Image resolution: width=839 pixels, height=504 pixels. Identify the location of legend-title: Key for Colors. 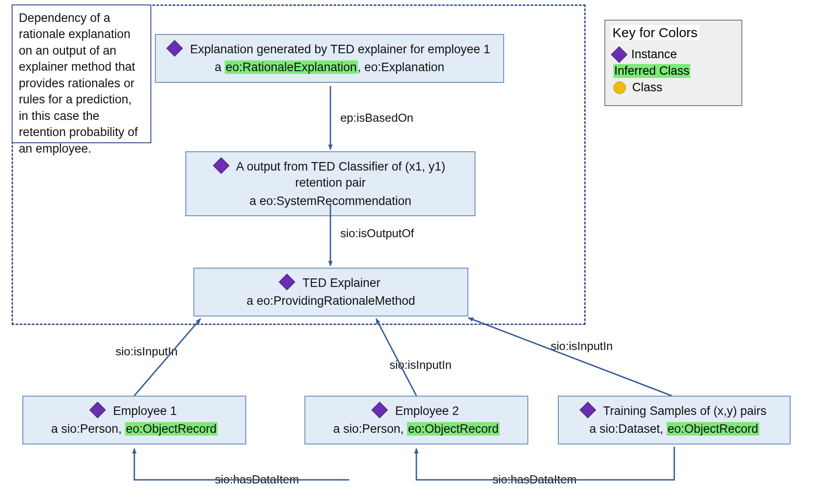
(655, 33).